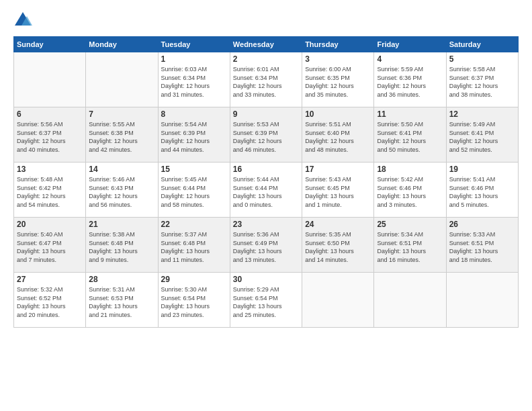 The width and height of the screenshot is (532, 411). What do you see at coordinates (23, 20) in the screenshot?
I see `logo-icon` at bounding box center [23, 20].